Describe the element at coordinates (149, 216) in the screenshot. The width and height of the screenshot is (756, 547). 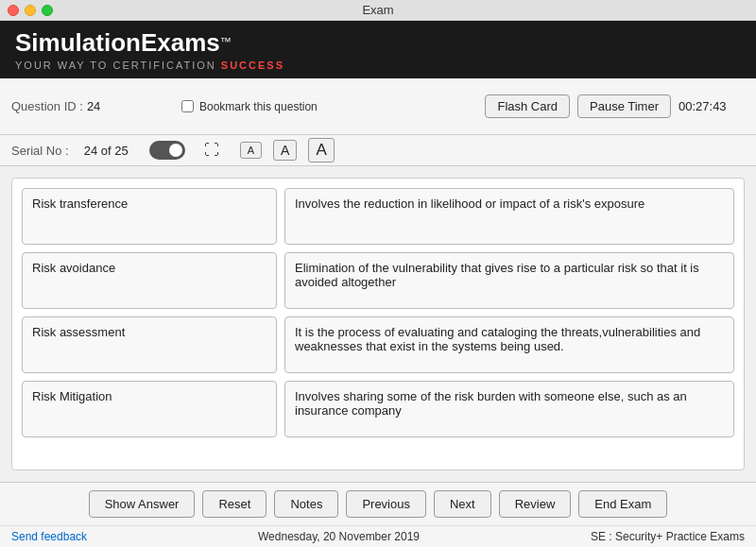
I see `matching-left-0: Risk transference` at that location.